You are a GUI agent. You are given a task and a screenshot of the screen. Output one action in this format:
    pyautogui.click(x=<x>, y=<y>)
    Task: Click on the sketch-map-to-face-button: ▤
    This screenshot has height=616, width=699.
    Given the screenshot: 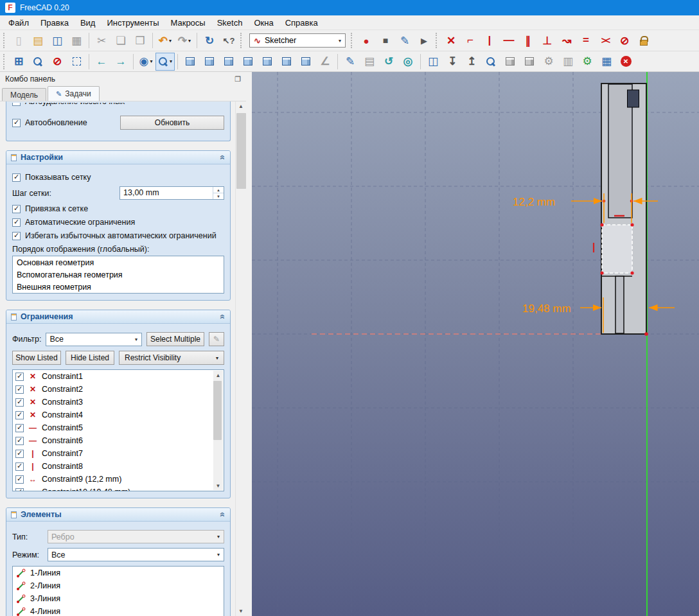 What is the action you would take?
    pyautogui.click(x=369, y=62)
    